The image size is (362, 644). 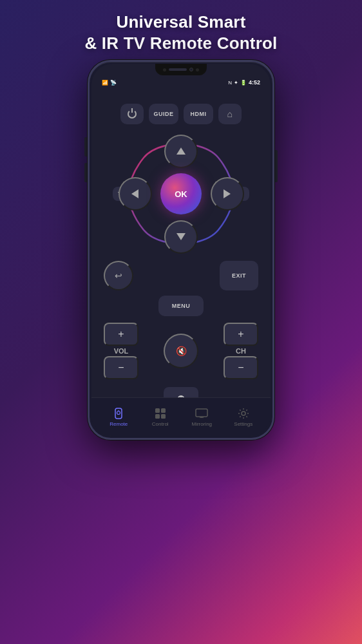 I want to click on nfc-icon: N, so click(x=230, y=82).